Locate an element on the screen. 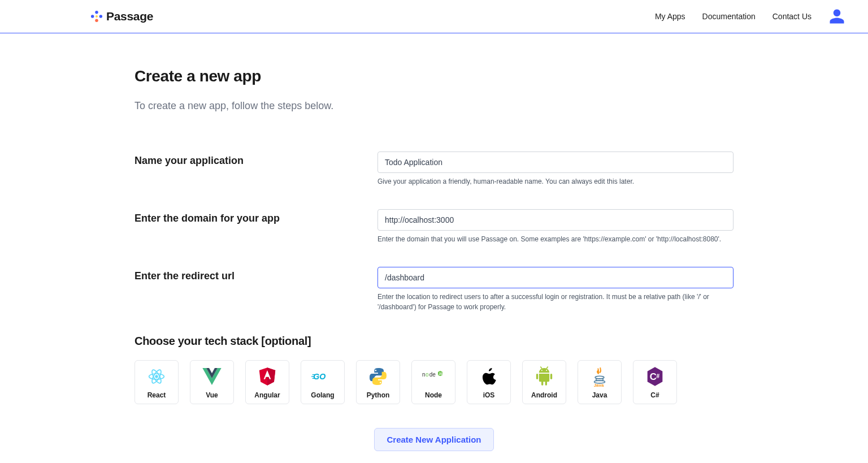 The height and width of the screenshot is (463, 868). name-help: Give your application a friendly, human-… is located at coordinates (555, 181).